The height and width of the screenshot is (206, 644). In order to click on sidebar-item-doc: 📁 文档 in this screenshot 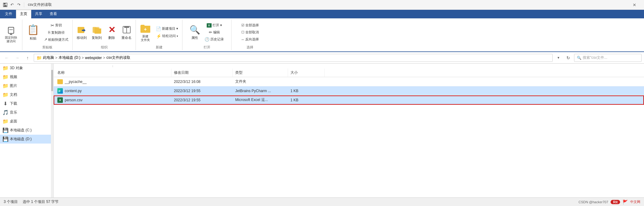, I will do `click(25, 95)`.